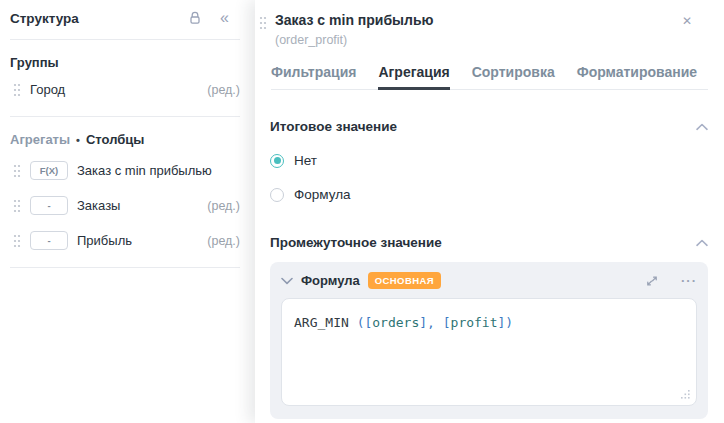  I want to click on radio-option-formula: Формула, so click(489, 194).